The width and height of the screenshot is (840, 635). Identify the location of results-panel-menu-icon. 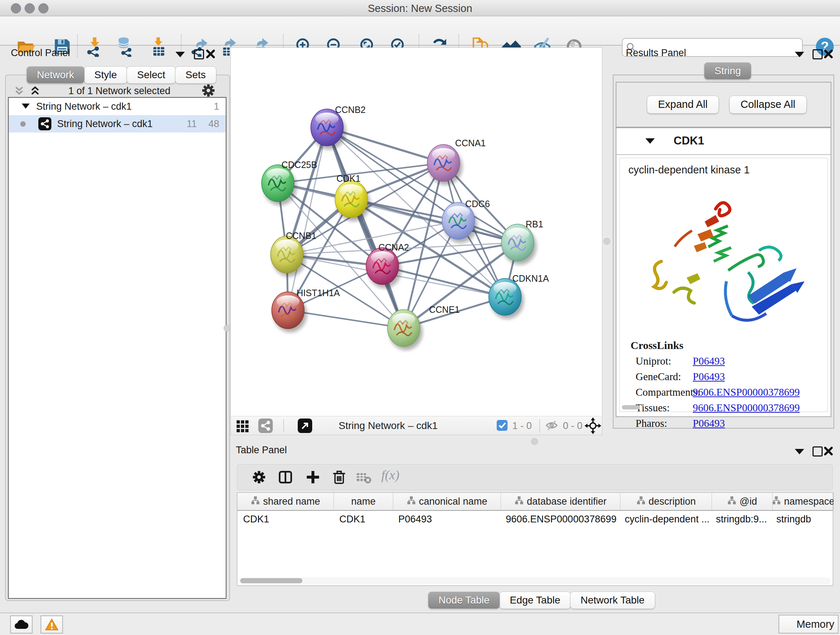
(800, 55).